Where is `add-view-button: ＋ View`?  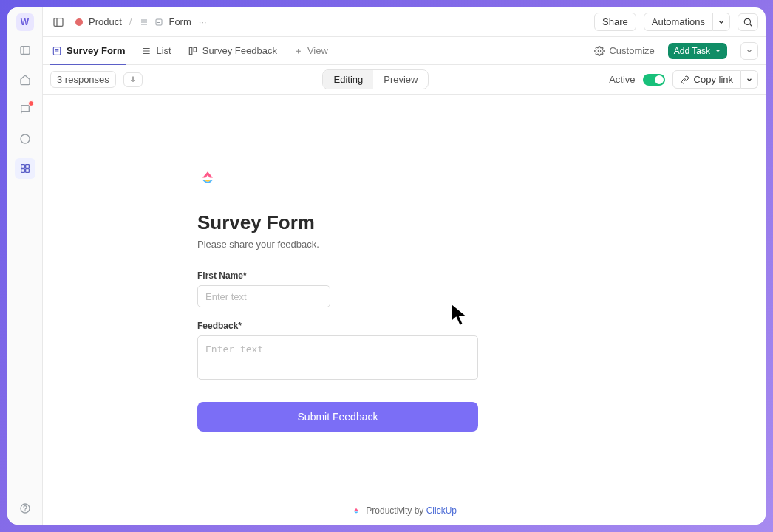 add-view-button: ＋ View is located at coordinates (310, 50).